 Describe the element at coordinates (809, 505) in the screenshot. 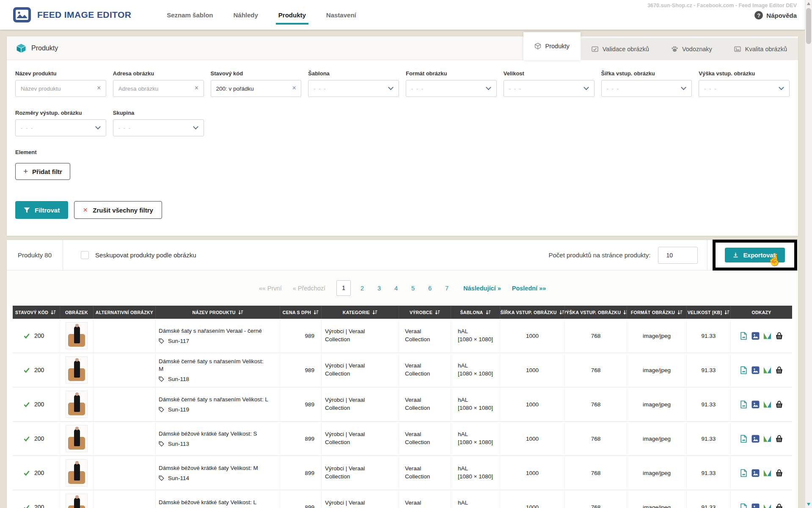

I see `scroll-down-arrow-icon` at that location.